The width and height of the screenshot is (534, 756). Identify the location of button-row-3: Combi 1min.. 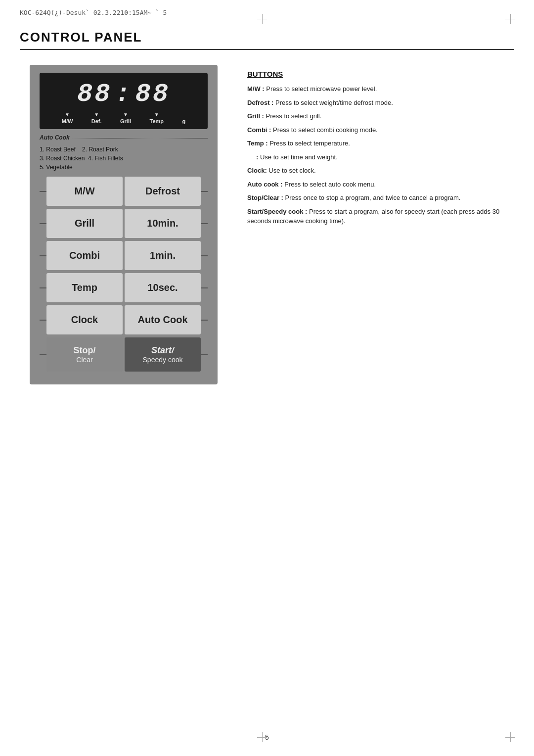
(124, 255).